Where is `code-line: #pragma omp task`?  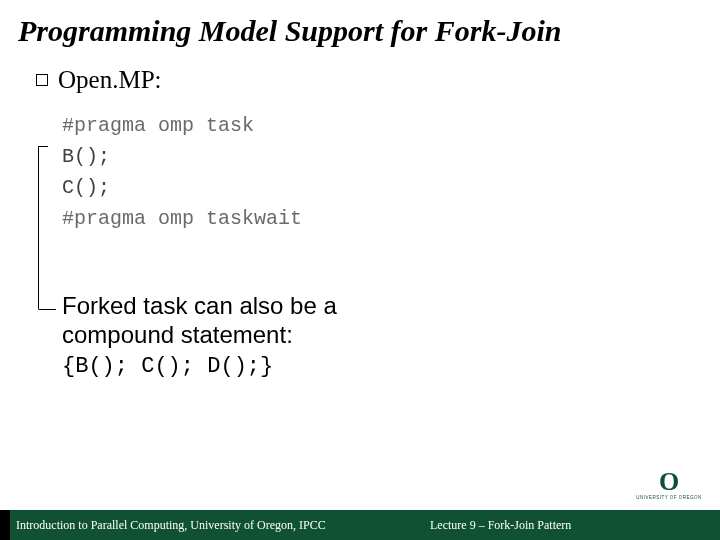 code-line: #pragma omp task is located at coordinates (158, 126).